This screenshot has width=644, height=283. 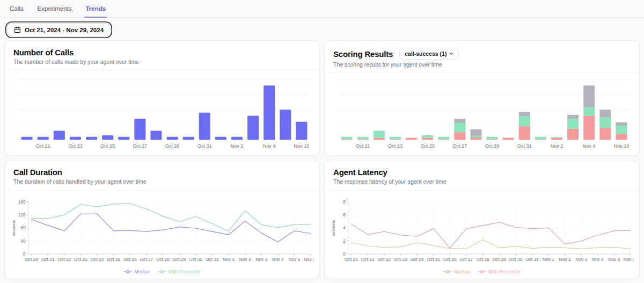 What do you see at coordinates (162, 62) in the screenshot?
I see `panel-subtitle: The number of calls made by your agent o…` at bounding box center [162, 62].